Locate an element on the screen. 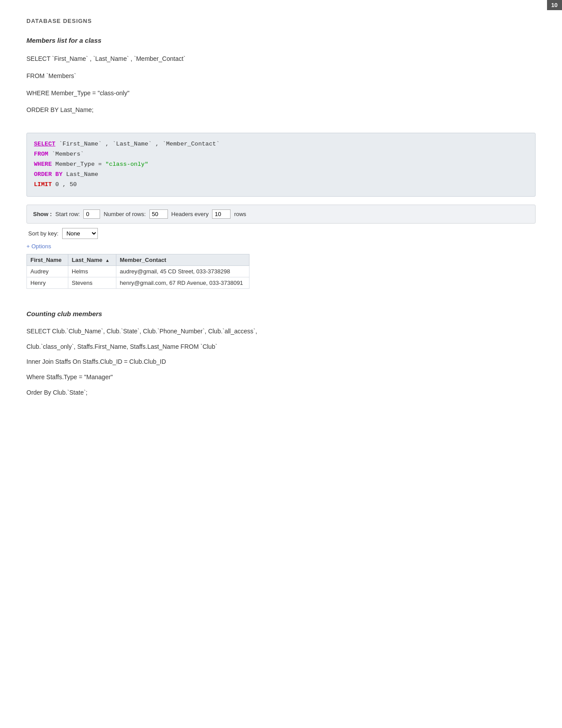  sql-box-line5-rest: 0 , 50 is located at coordinates (64, 184).